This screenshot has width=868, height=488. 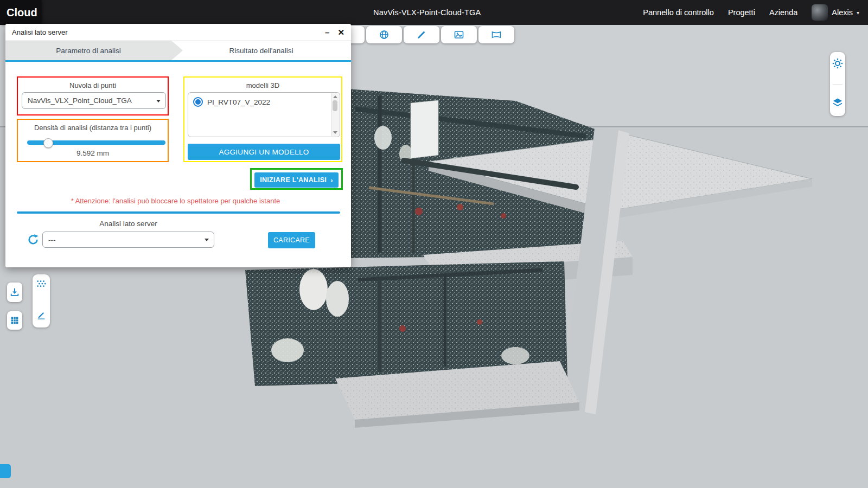 I want to click on draw-icon, so click(x=41, y=315).